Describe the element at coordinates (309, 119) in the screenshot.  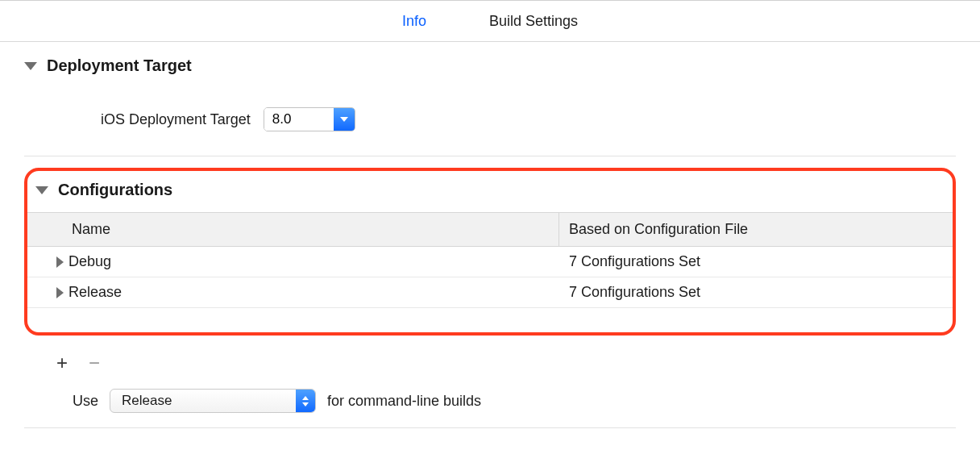
I see `deployment-target-combo` at that location.